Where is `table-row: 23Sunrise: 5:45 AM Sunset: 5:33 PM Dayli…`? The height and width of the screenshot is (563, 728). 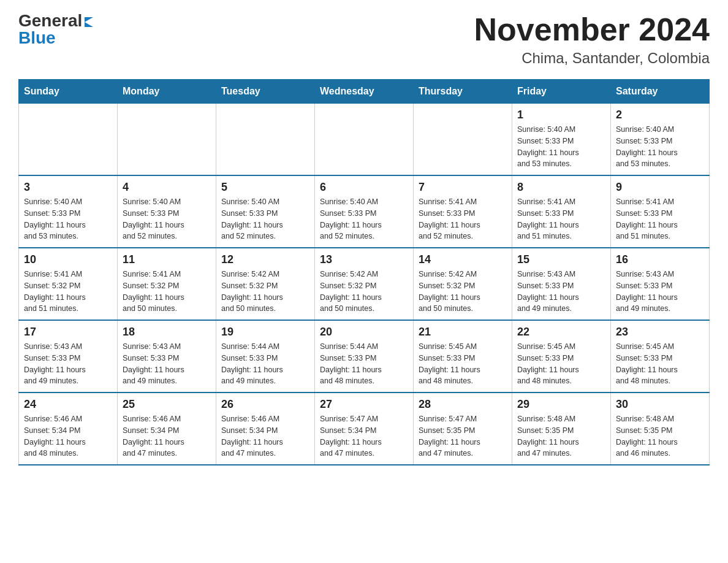 table-row: 23Sunrise: 5:45 AM Sunset: 5:33 PM Dayli… is located at coordinates (661, 356).